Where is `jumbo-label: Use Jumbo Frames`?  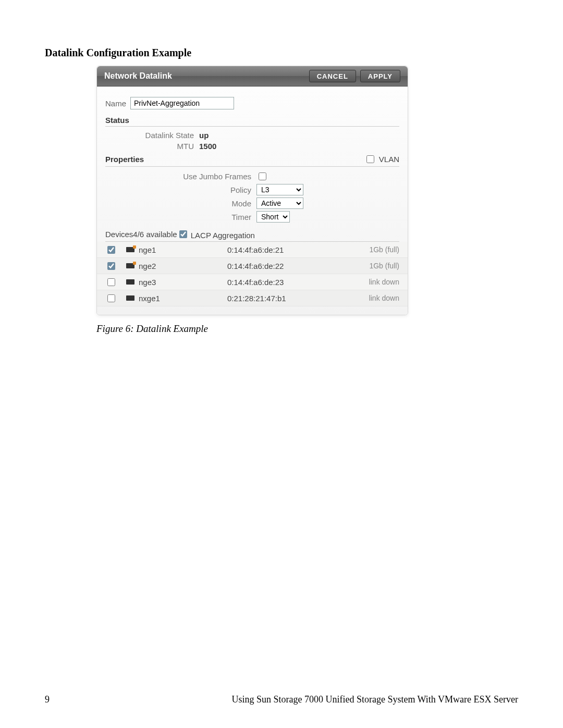 jumbo-label: Use Jumbo Frames is located at coordinates (181, 176).